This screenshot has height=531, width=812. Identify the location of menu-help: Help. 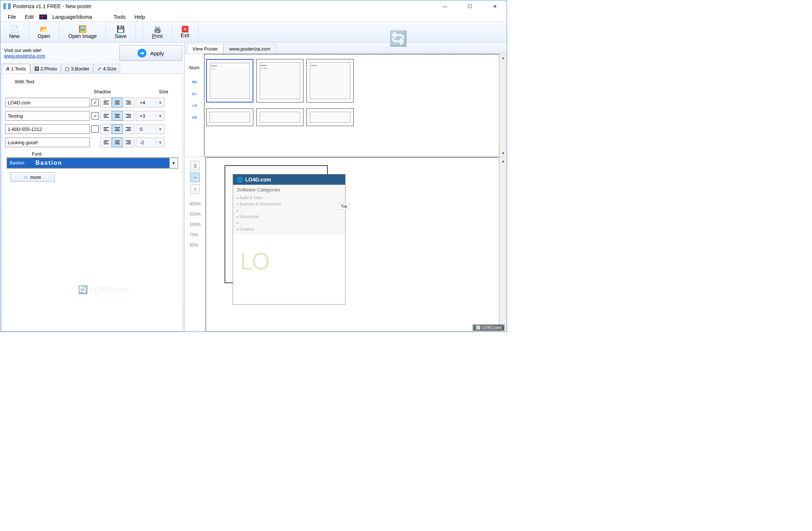
(140, 17).